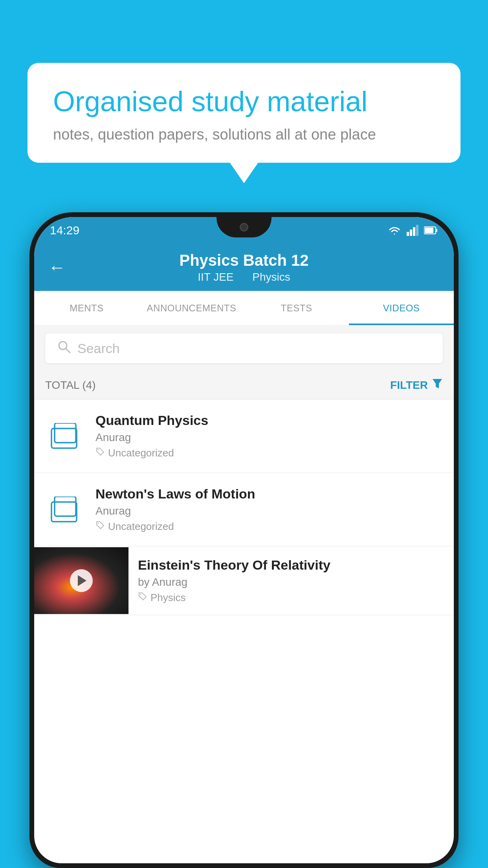 The width and height of the screenshot is (488, 868). I want to click on video-info: Quantum Physics Anurag Uncategorized, so click(269, 436).